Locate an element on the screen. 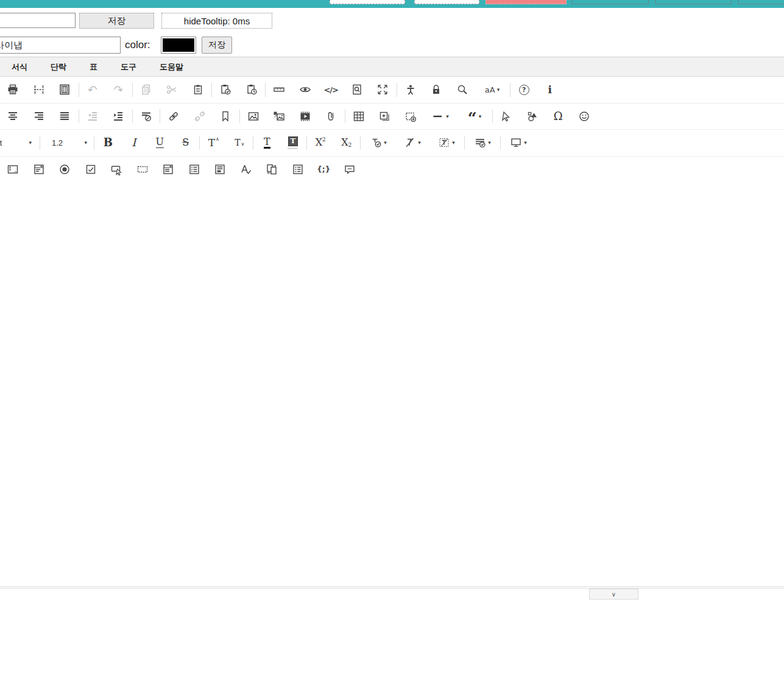 The height and width of the screenshot is (697, 784). insert-layer-button is located at coordinates (385, 116).